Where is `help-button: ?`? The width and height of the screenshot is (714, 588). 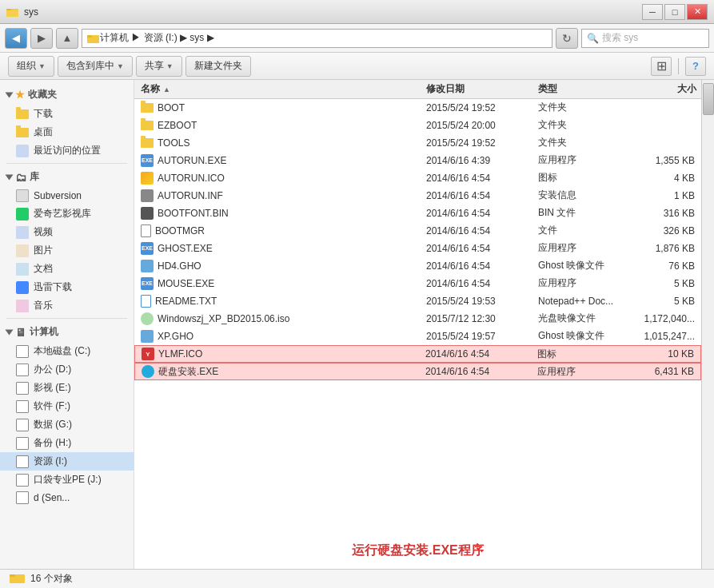
help-button: ? is located at coordinates (696, 66).